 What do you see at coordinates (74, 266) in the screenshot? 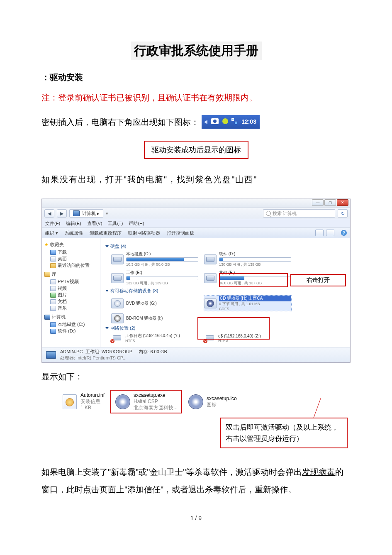
I see `sidebar-item-recent: 最近访问的位置` at bounding box center [74, 266].